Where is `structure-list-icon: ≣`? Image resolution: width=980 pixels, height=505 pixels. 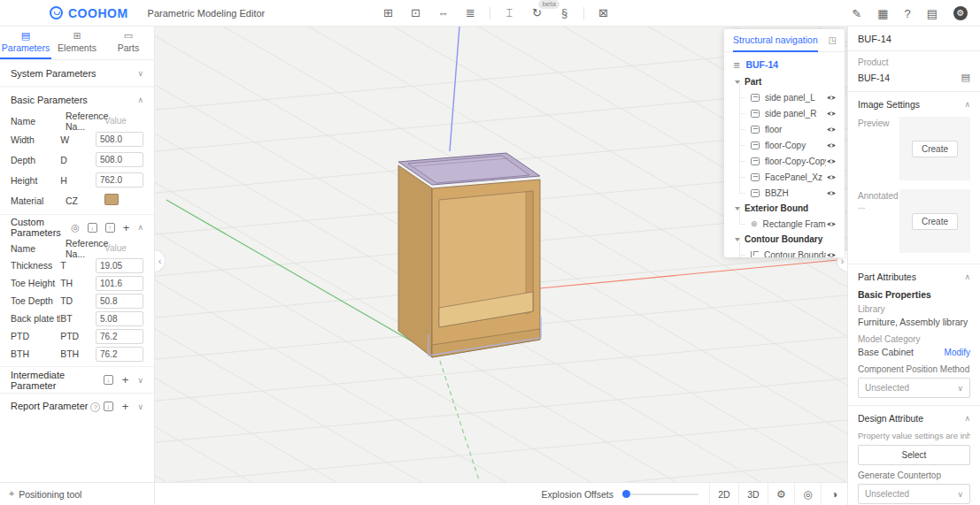
structure-list-icon: ≣ is located at coordinates (471, 13).